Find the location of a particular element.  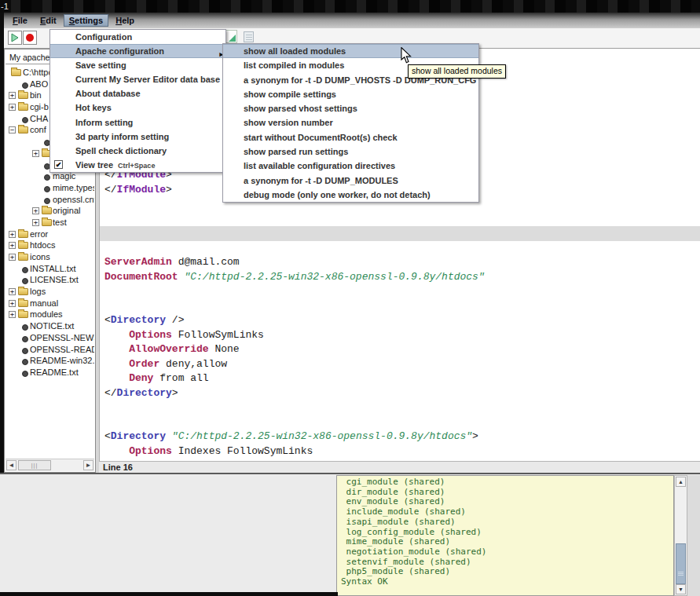

code-segment: DocumentRoot is located at coordinates (141, 276).